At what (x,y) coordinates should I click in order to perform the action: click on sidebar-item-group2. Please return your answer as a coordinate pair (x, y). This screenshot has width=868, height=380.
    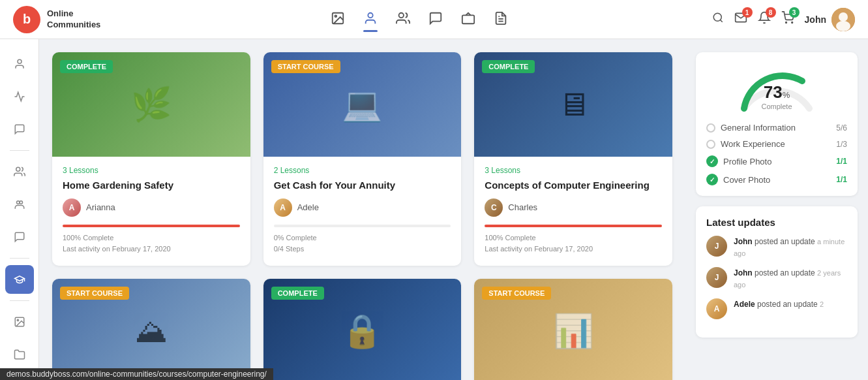
    Looking at the image, I should click on (20, 204).